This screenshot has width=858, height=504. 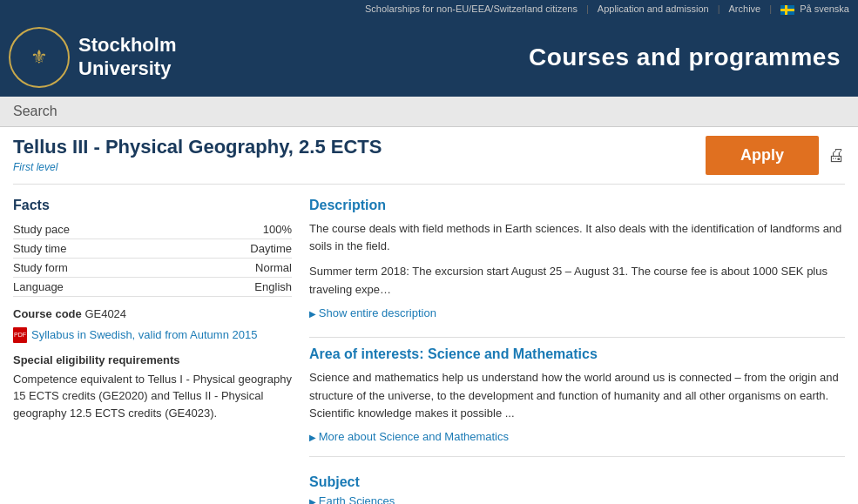 I want to click on facts-row: LanguageEnglish, so click(x=152, y=286).